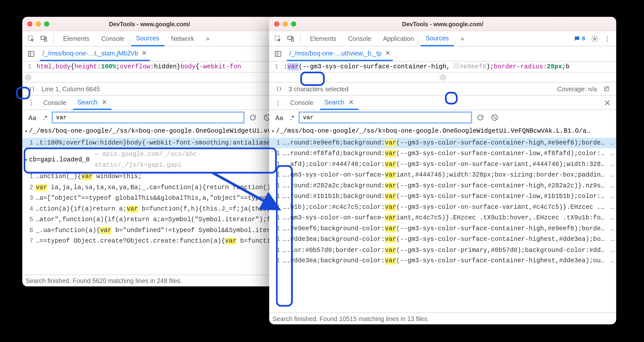 Image resolution: width=644 pixels, height=342 pixels. Describe the element at coordinates (443, 154) in the screenshot. I see `result-row: 1.round:#f8fafd;background:var(--gm3-sys…` at that location.